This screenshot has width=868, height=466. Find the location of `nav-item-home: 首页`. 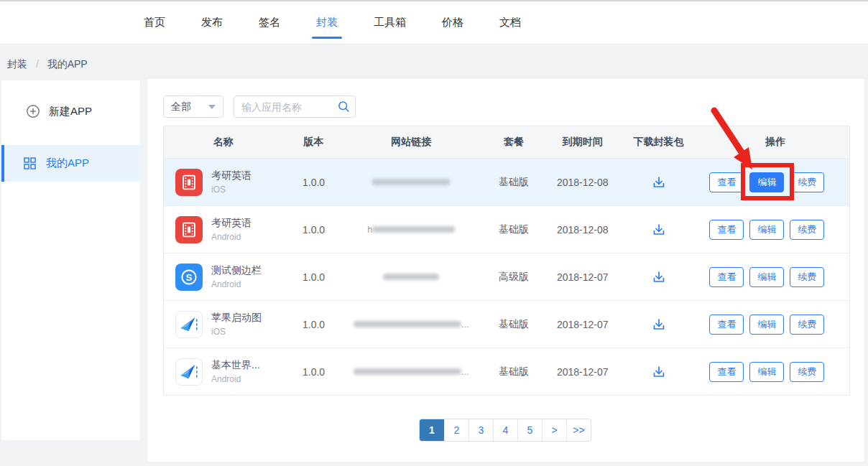

nav-item-home: 首页 is located at coordinates (154, 23).